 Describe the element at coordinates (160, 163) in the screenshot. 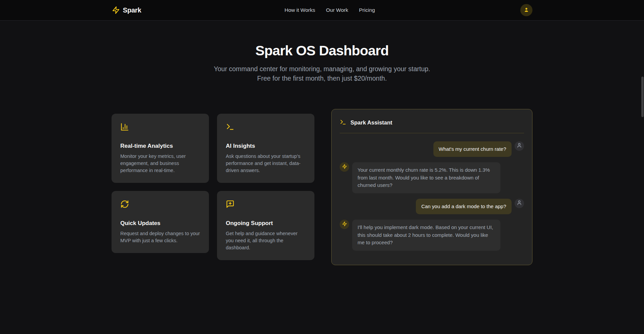

I see `feature-description: Monitor your key metrics, user engagemen…` at that location.